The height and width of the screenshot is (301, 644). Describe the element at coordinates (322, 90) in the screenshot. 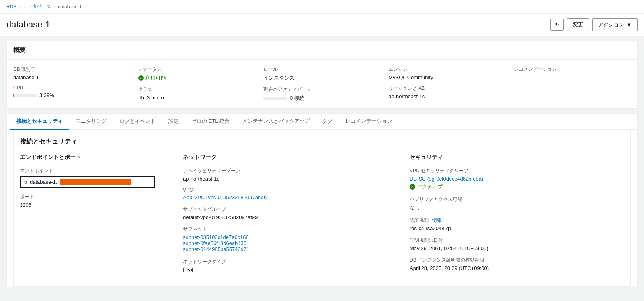

I see `activity-label: 現在のアクティビティ` at that location.